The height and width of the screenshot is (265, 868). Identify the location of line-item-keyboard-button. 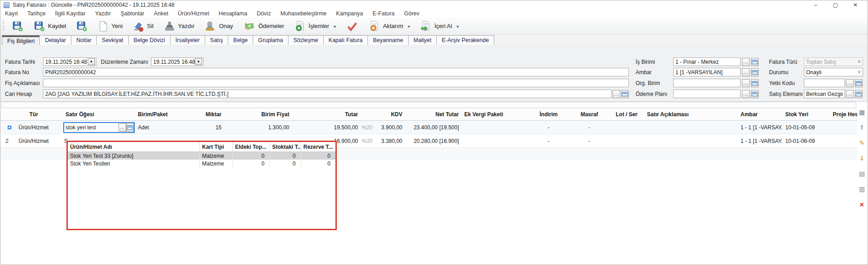
(130, 128).